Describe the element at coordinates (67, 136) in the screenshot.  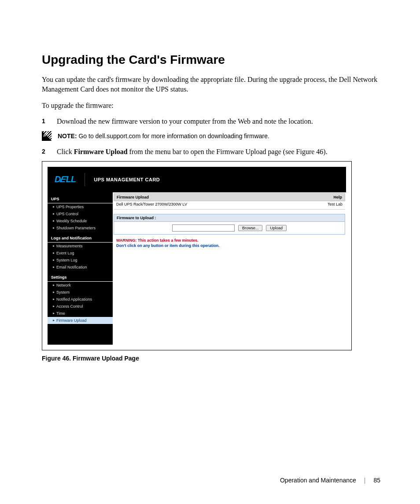
I see `note-label: NOTE:` at that location.